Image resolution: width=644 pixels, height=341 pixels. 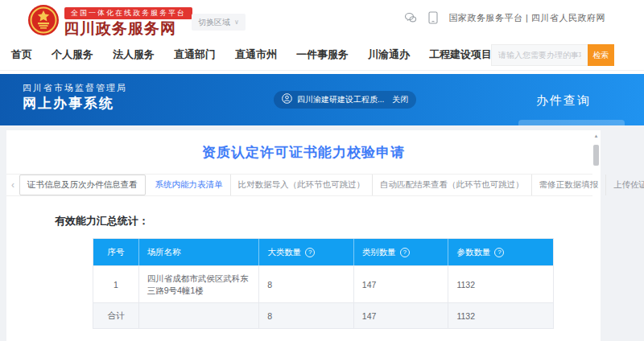 What do you see at coordinates (116, 284) in the screenshot?
I see `cell-seq: 1` at bounding box center [116, 284].